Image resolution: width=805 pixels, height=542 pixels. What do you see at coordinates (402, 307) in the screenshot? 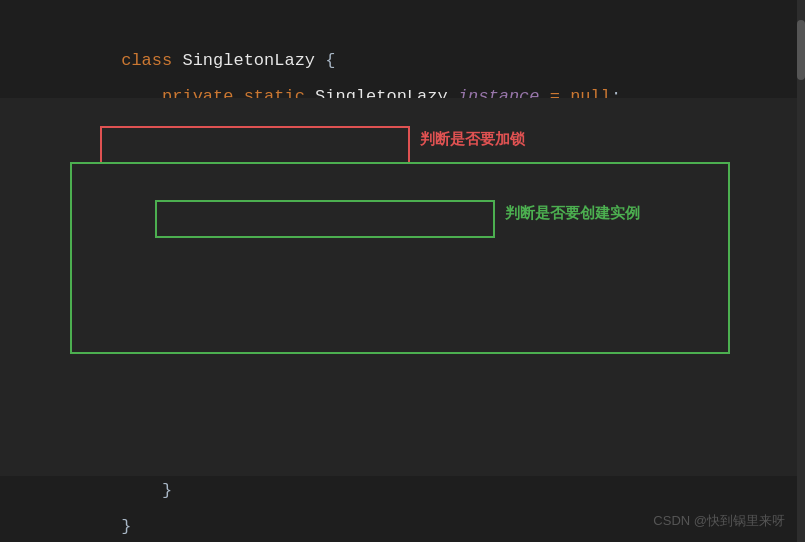
I see `code-line-8: }` at bounding box center [402, 307].